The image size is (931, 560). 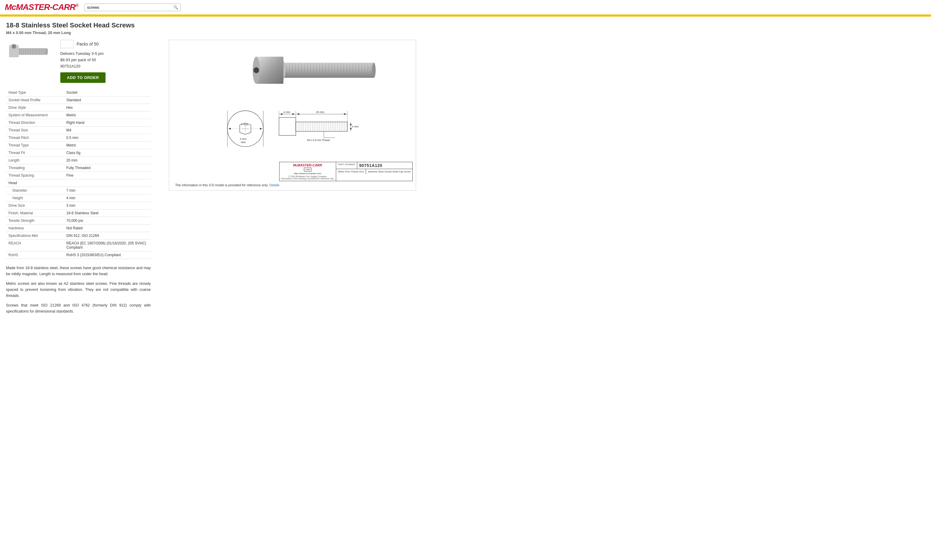 I want to click on spec-label: Length, so click(x=36, y=160).